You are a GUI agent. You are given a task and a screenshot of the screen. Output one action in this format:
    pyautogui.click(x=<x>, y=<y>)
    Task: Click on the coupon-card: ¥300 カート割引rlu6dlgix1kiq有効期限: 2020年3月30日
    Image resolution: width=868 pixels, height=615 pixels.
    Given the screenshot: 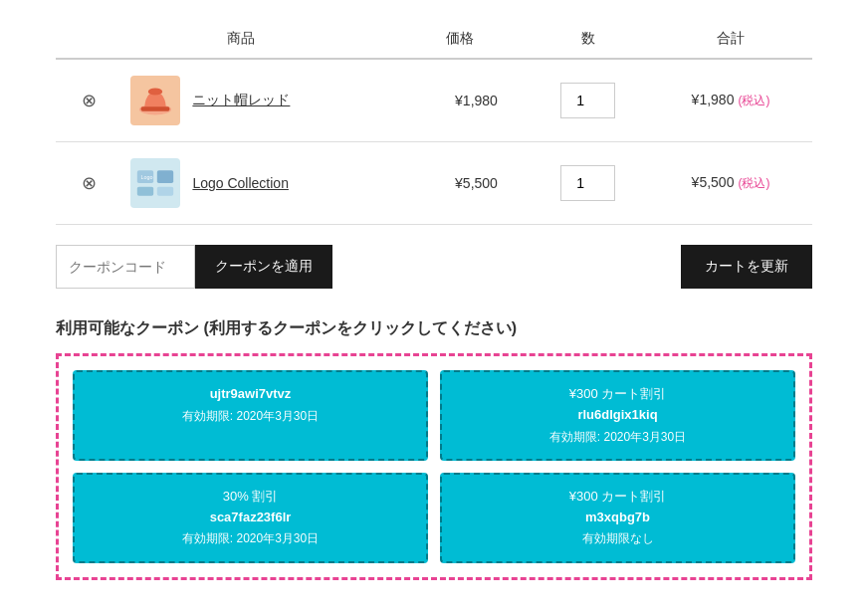 What is the action you would take?
    pyautogui.click(x=617, y=416)
    